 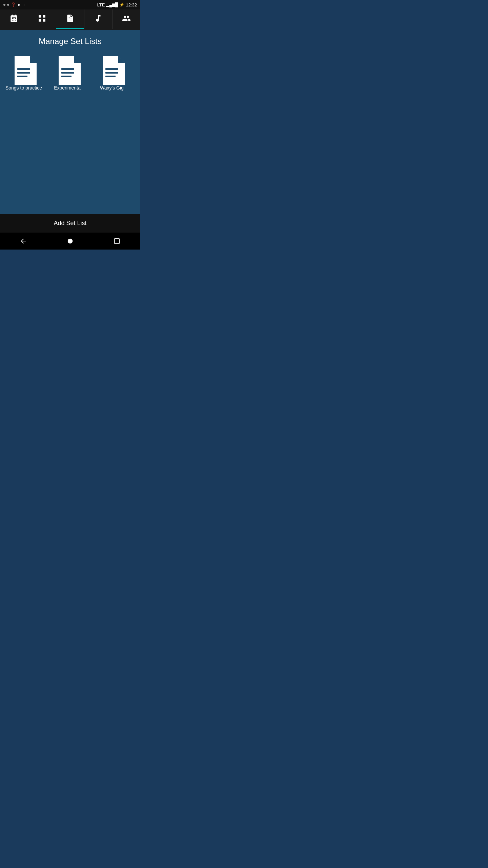 What do you see at coordinates (23, 241) in the screenshot?
I see `back-icon` at bounding box center [23, 241].